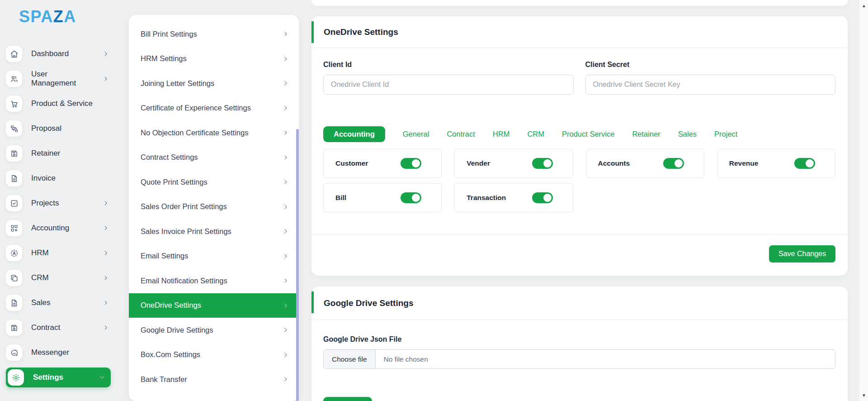 The width and height of the screenshot is (868, 401). I want to click on sidebar-item-user-management: User Management, so click(58, 79).